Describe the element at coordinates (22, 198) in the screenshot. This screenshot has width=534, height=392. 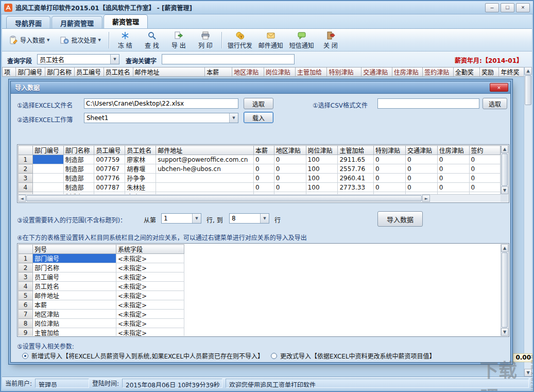
I see `scroll-left-button: ◄` at that location.